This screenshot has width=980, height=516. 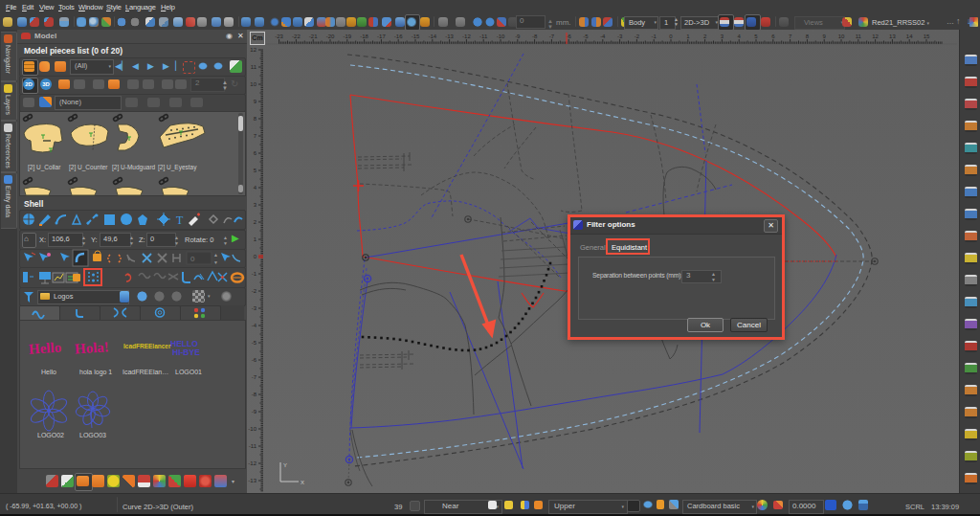 I want to click on svg-text: 0, so click(x=193, y=258).